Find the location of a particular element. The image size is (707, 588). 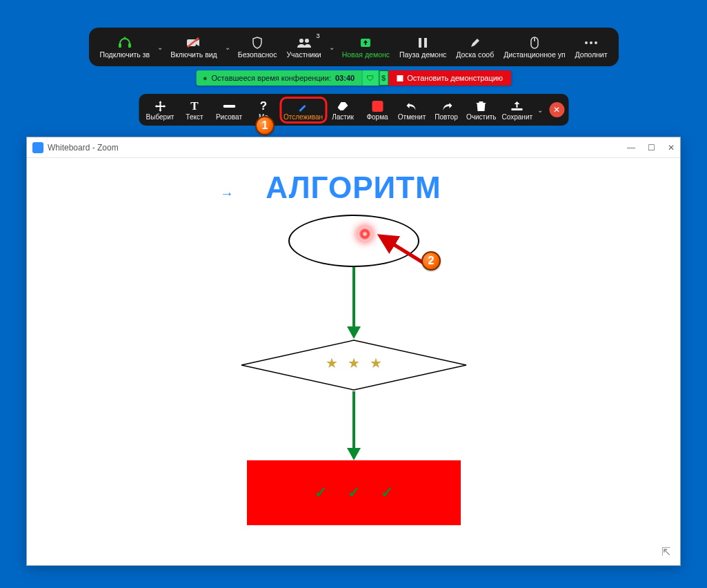

participants-button: 3 Участники is located at coordinates (303, 47).